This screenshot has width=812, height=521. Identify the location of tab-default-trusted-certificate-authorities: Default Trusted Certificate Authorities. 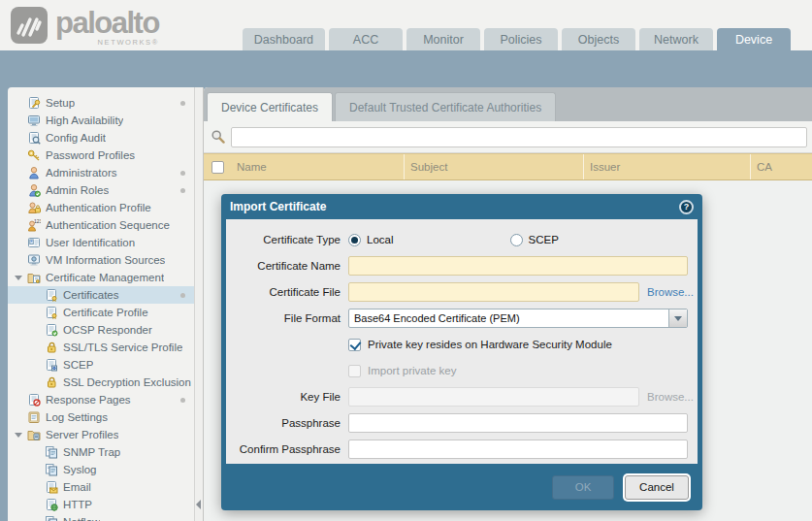
(445, 107).